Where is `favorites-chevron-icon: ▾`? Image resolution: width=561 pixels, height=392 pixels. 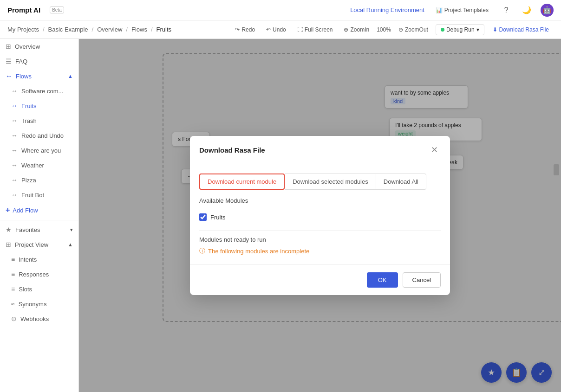 favorites-chevron-icon: ▾ is located at coordinates (72, 230).